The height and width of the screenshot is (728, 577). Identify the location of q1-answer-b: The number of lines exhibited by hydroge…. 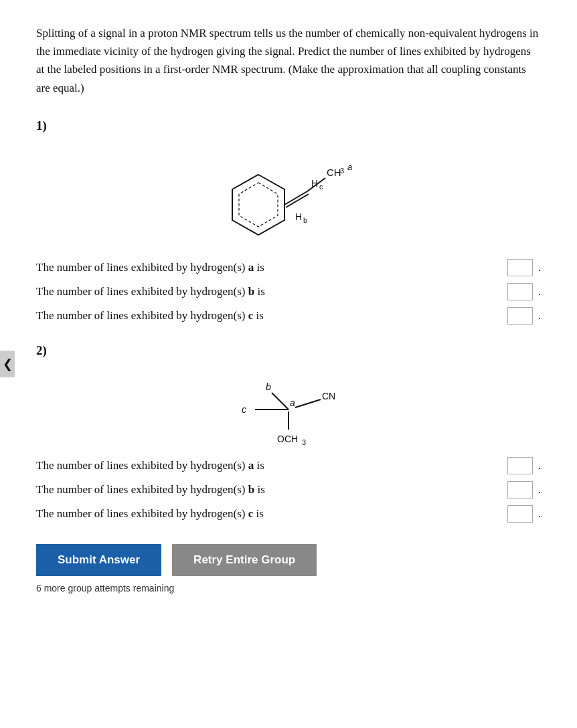
(288, 292).